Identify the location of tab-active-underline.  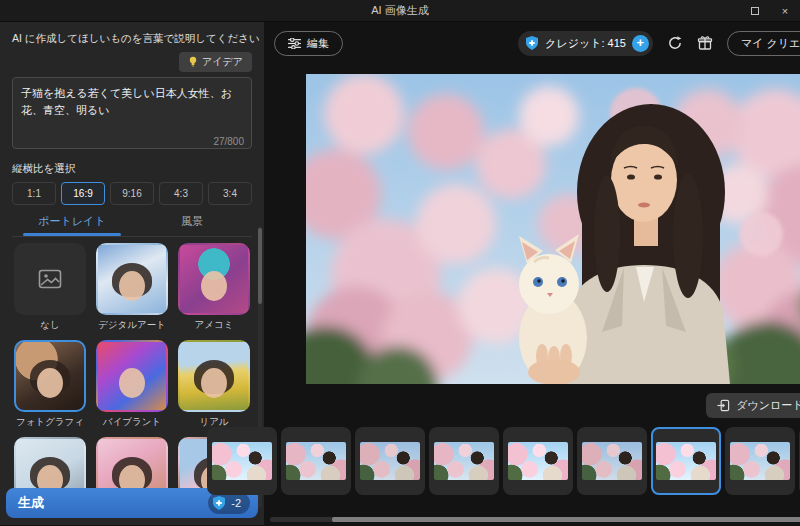
(72, 234).